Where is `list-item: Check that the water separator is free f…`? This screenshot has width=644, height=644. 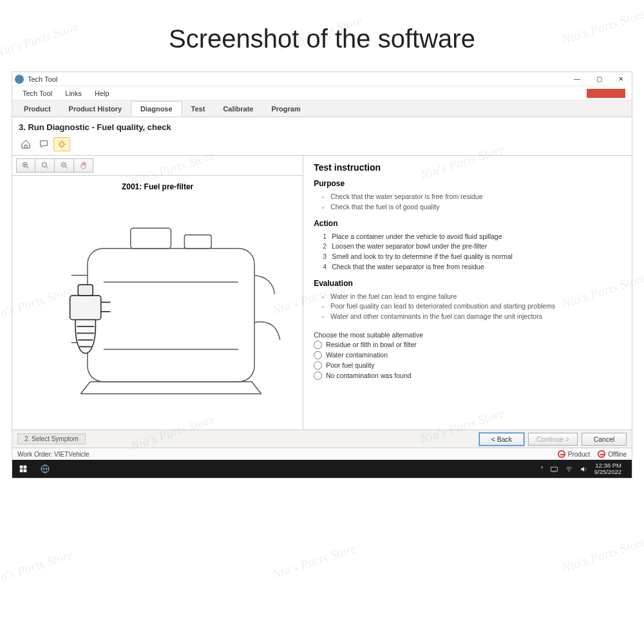
list-item: Check that the water separator is free f… is located at coordinates (476, 197).